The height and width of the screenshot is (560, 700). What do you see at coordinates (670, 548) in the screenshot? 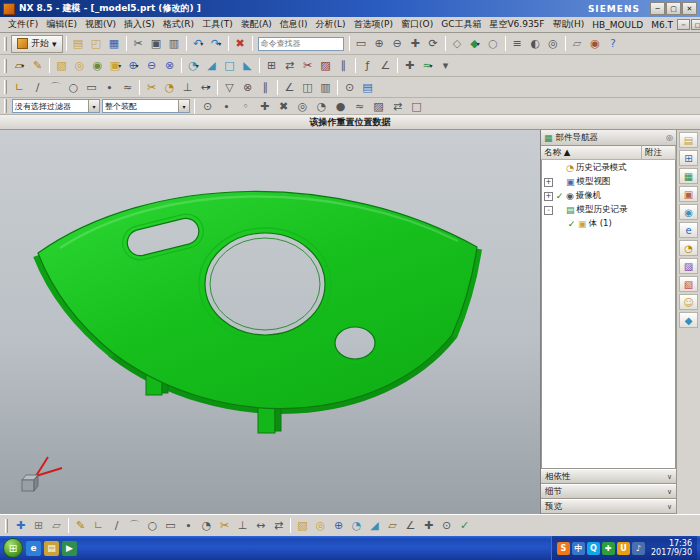
I see `taskbar-clock: 17:36 2017/9/30` at bounding box center [670, 548].